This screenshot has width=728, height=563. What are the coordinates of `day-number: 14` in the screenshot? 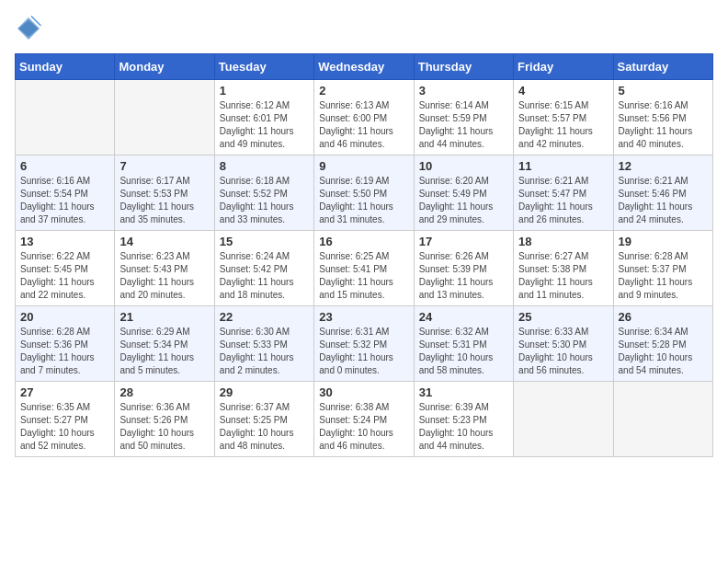 It's located at (164, 241).